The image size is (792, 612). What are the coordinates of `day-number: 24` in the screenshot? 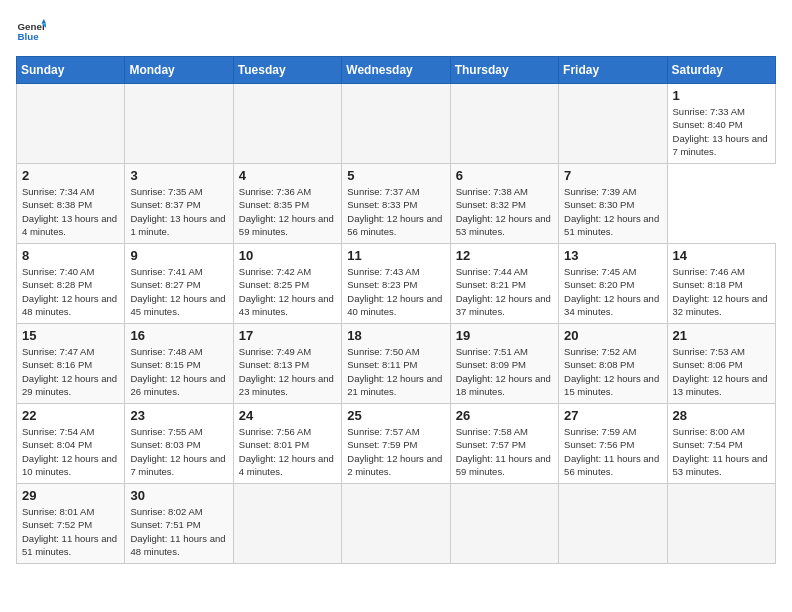 It's located at (288, 416).